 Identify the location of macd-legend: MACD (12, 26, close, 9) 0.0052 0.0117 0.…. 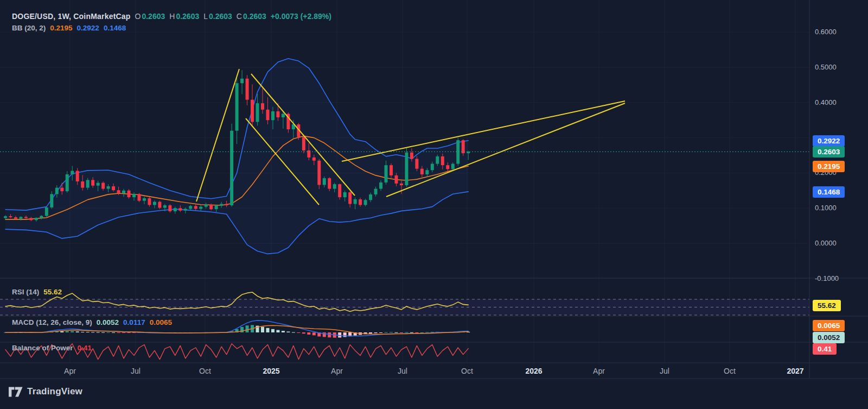
(92, 323).